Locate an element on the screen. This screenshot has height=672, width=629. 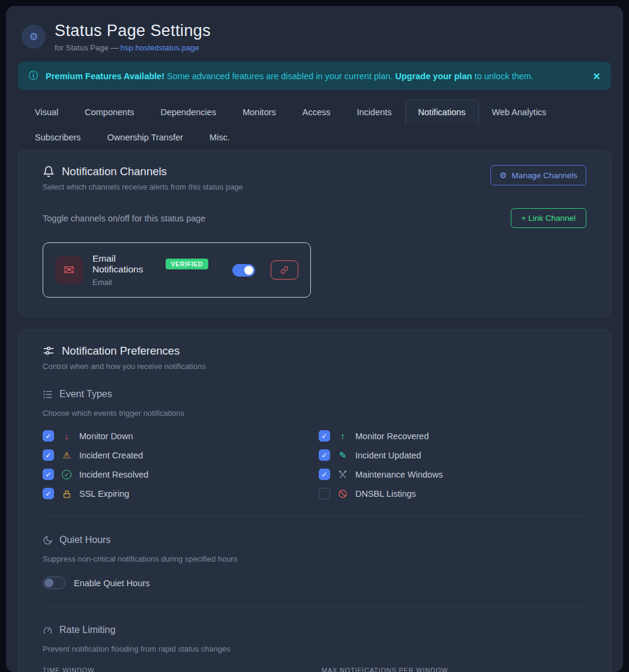
page-title: Status Page Settings is located at coordinates (133, 31).